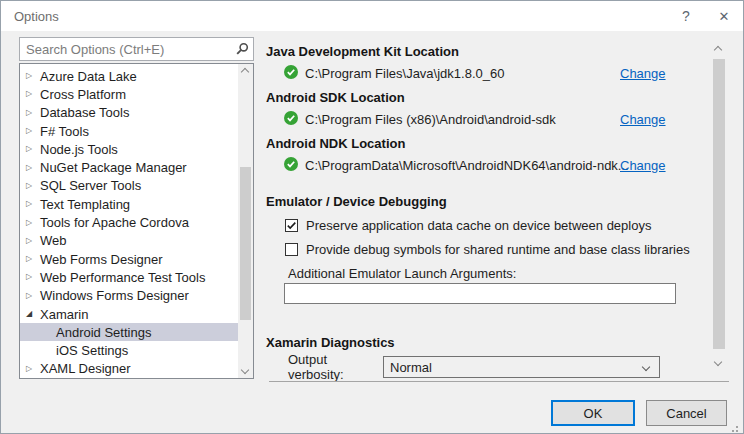 The width and height of the screenshot is (744, 434). I want to click on chevron-down-icon, so click(646, 367).